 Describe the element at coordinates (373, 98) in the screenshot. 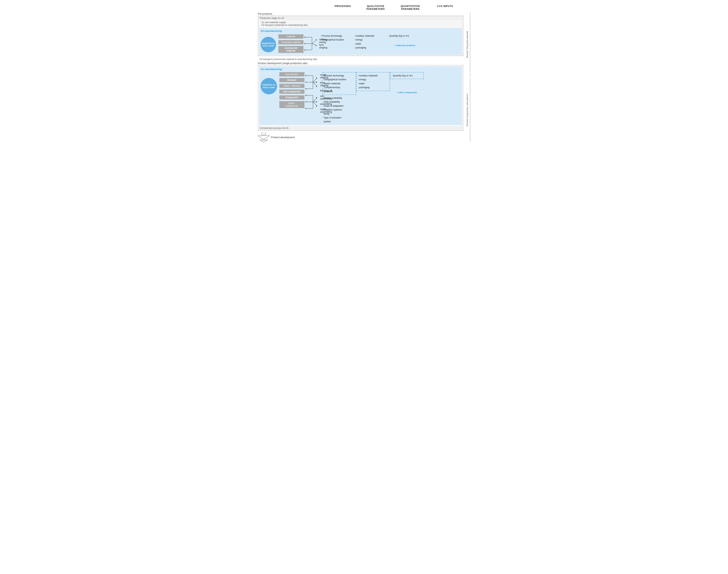

I see `quant-params-2: - Auxiliary materials - energy - water -…` at that location.